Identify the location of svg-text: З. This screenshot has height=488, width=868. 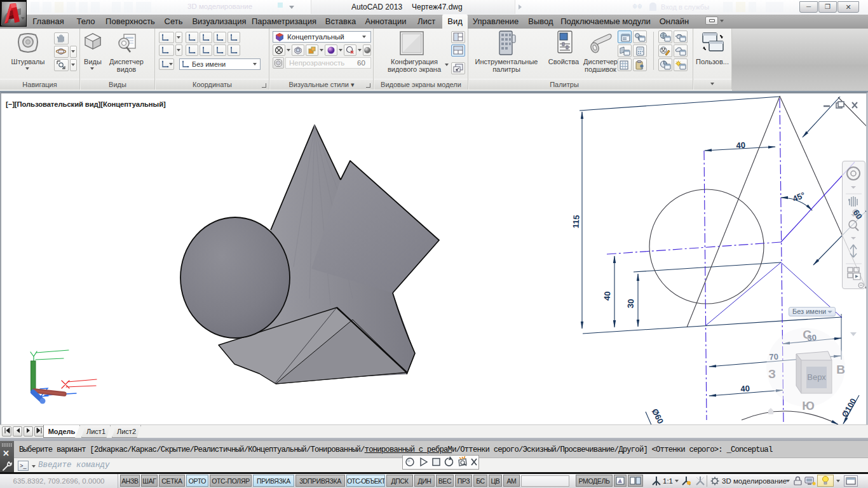
(772, 374).